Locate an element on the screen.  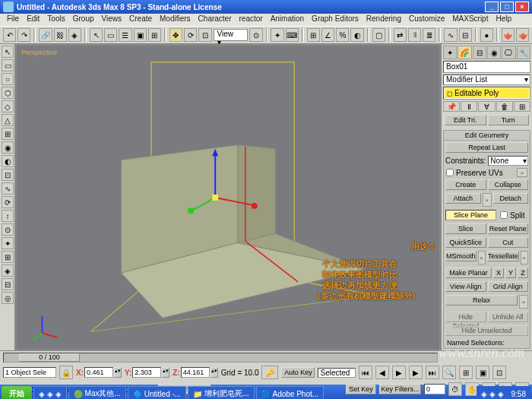
ltool-13: ↕ is located at coordinates (8, 216).